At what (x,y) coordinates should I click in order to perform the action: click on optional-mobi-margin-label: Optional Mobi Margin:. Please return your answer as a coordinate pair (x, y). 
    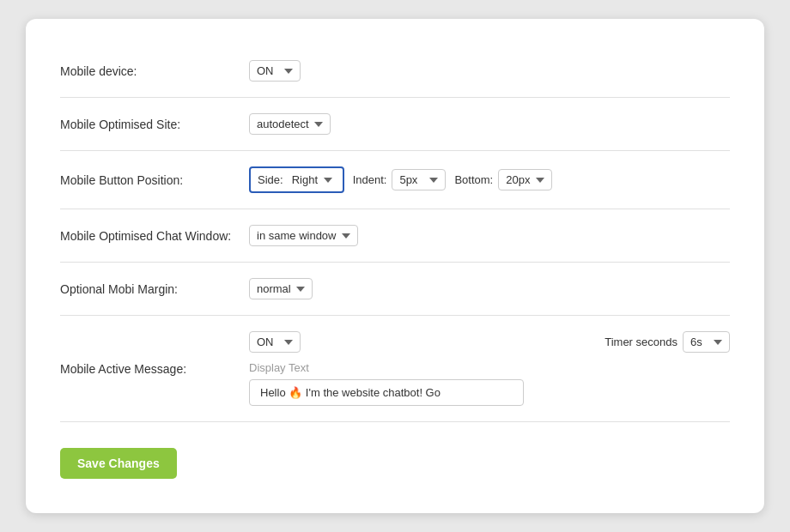
    Looking at the image, I should click on (155, 289).